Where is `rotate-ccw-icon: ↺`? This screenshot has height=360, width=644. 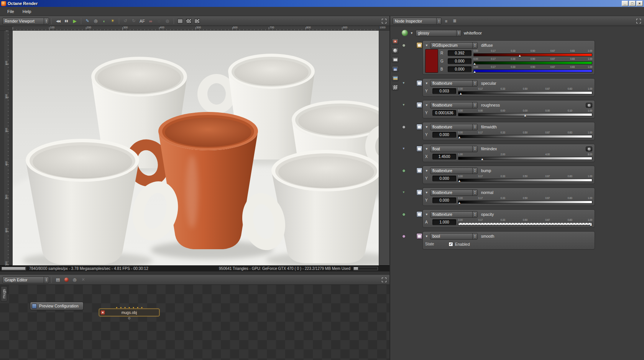 rotate-ccw-icon: ↺ is located at coordinates (125, 21).